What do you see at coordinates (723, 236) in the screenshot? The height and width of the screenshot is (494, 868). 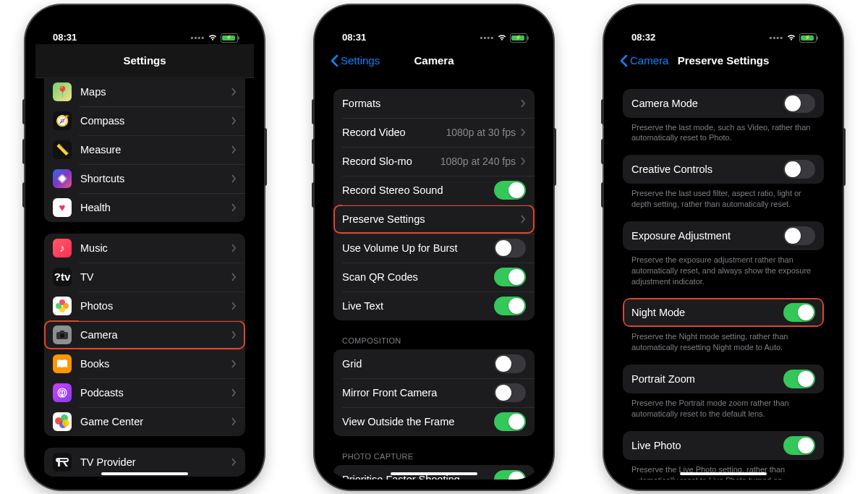 I see `settings-group: Exposure Adjustment` at bounding box center [723, 236].